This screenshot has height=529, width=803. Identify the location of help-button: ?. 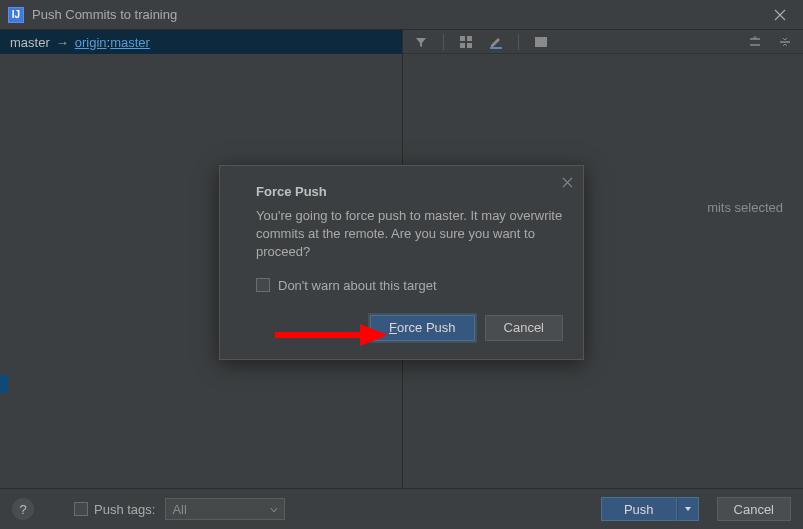
(23, 509).